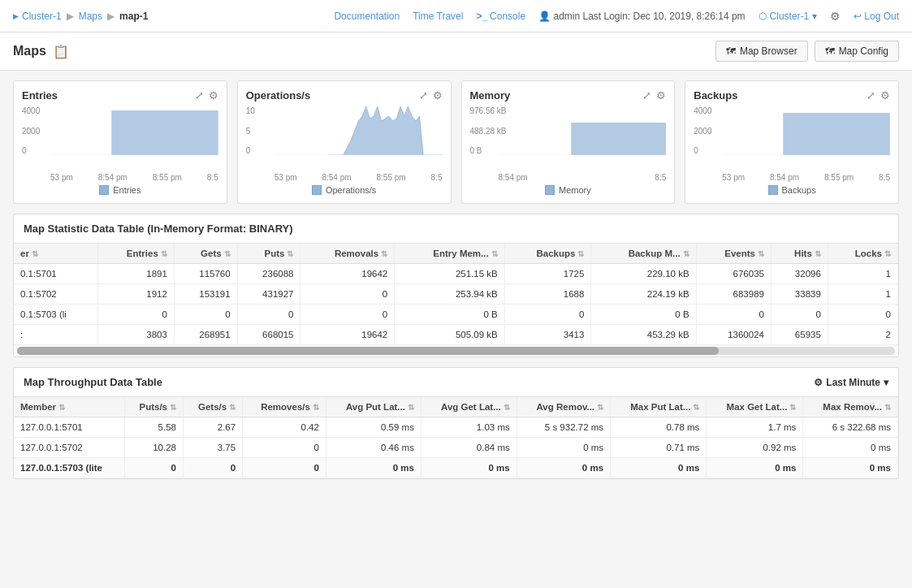 This screenshot has width=912, height=588. Describe the element at coordinates (547, 253) in the screenshot. I see `stat-col-backups: Backups⇅` at that location.